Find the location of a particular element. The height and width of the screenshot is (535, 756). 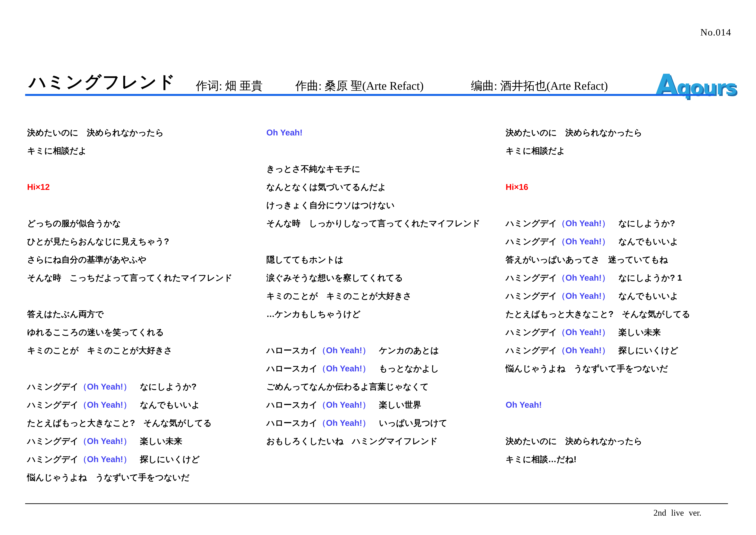

lyric-segment: ごめんってなんか伝わるよ言葉じゃなくて is located at coordinates (348, 387).